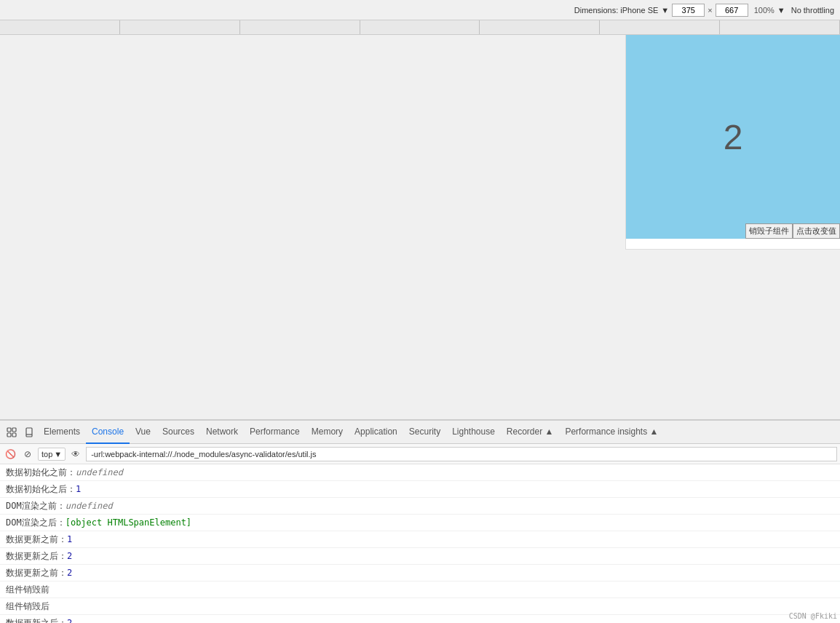  What do you see at coordinates (178, 432) in the screenshot?
I see `tab-sources: Sources` at bounding box center [178, 432].